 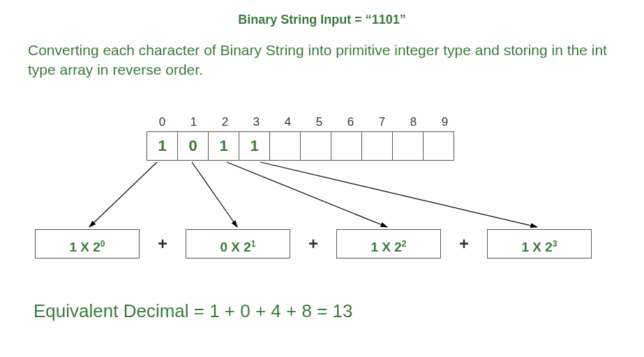 I want to click on index-row: 0 1 2 3 4 5 6 7 8 9, so click(x=304, y=122).